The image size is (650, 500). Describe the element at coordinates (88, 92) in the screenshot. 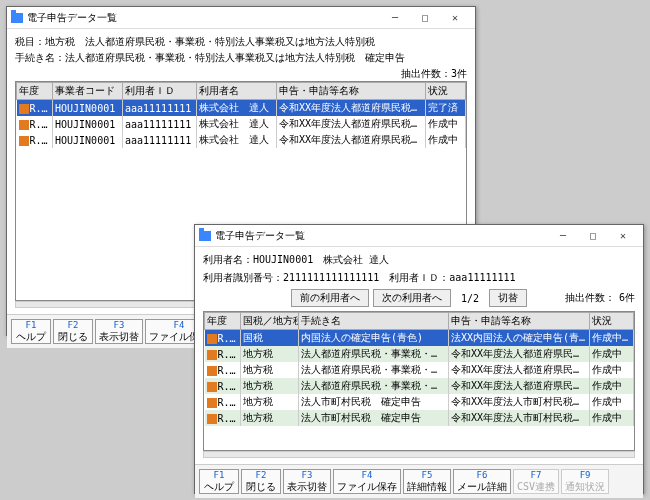

I see `col-header: 事業者コード` at that location.